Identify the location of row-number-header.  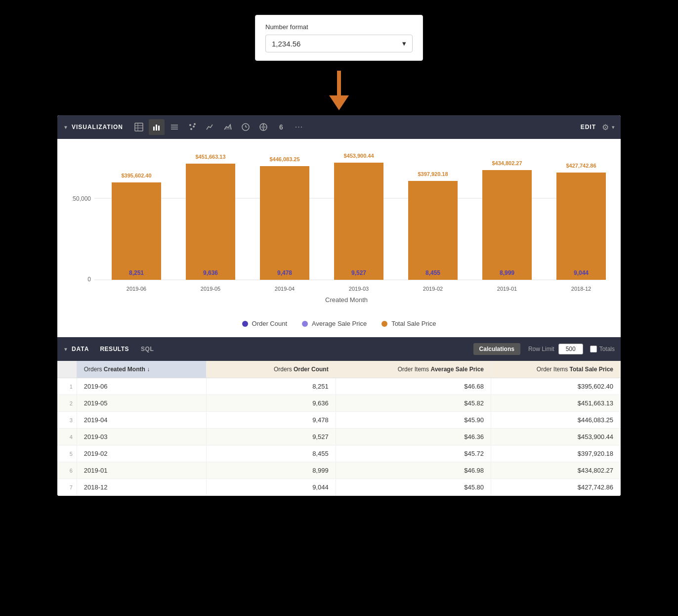
(67, 370).